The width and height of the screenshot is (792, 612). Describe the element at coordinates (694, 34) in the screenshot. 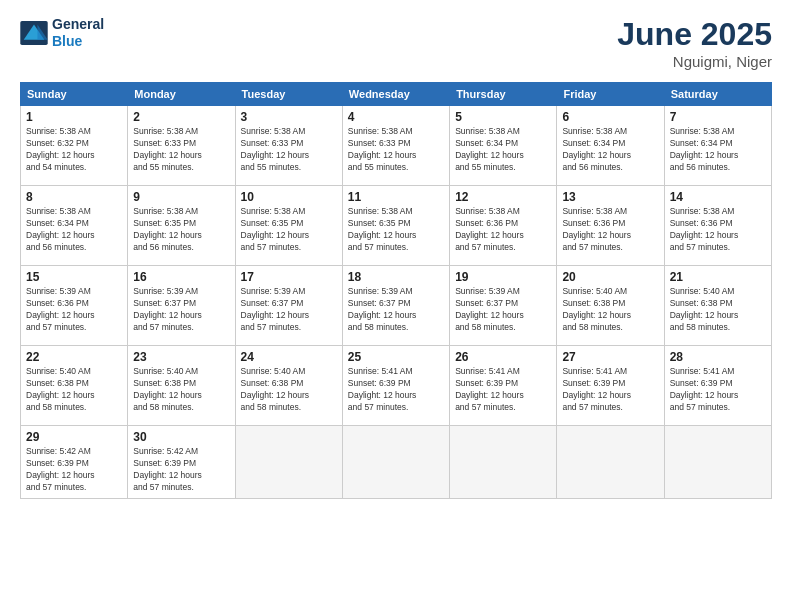

I see `month-title: June 2025` at that location.